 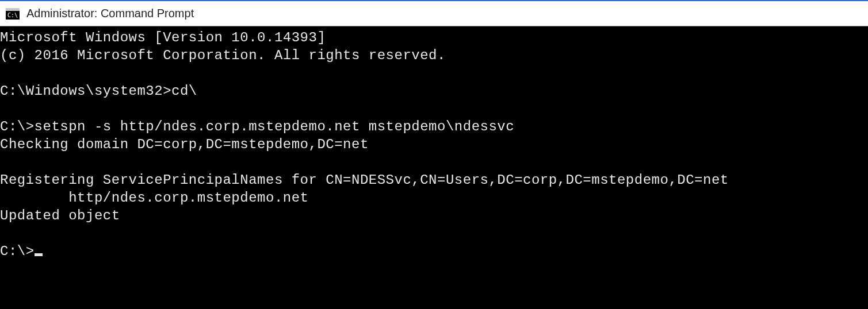 I want to click on terminal-line: C:\Windows\system32>cd\, so click(x=434, y=91).